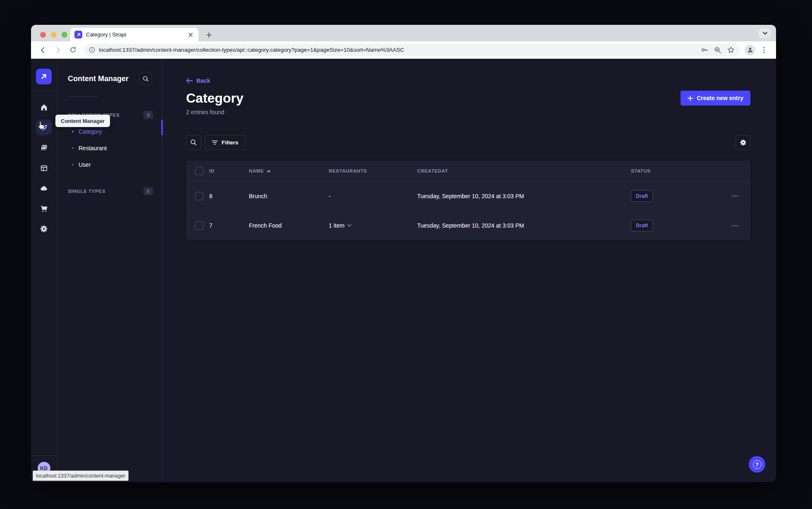 This screenshot has width=812, height=509. I want to click on page-info-icon, so click(92, 50).